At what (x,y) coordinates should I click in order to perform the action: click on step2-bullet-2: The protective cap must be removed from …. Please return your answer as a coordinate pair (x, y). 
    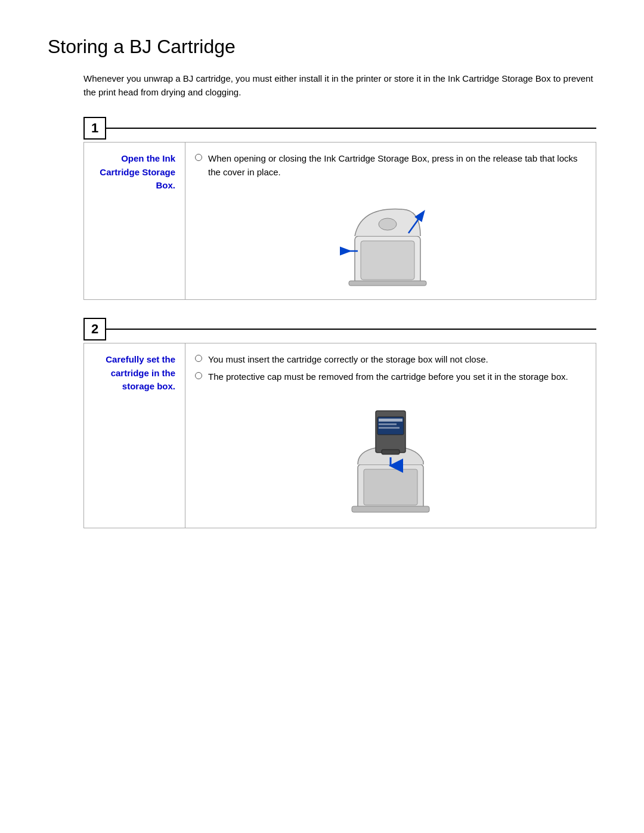
    Looking at the image, I should click on (391, 377).